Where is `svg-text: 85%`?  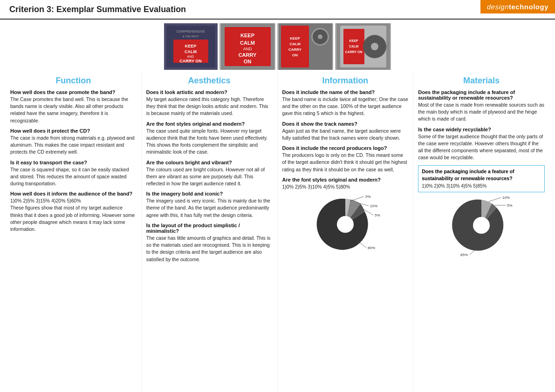 svg-text: 85% is located at coordinates (464, 255).